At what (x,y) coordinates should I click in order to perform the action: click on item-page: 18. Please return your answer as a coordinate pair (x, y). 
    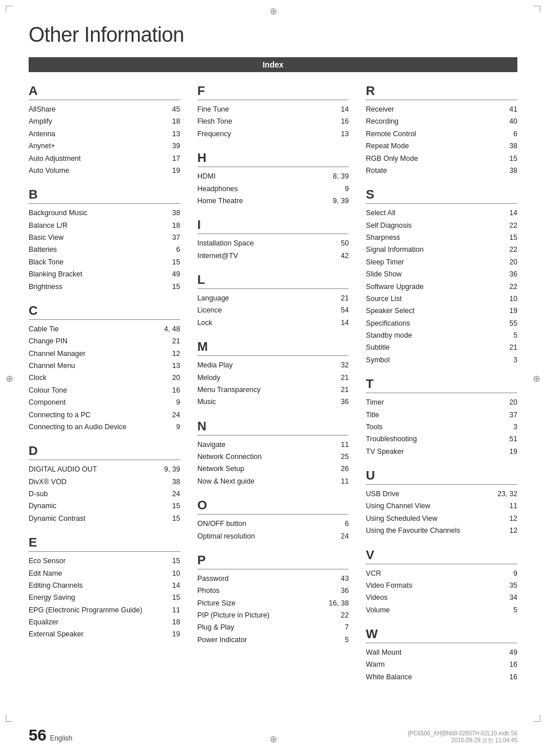
    Looking at the image, I should click on (176, 225).